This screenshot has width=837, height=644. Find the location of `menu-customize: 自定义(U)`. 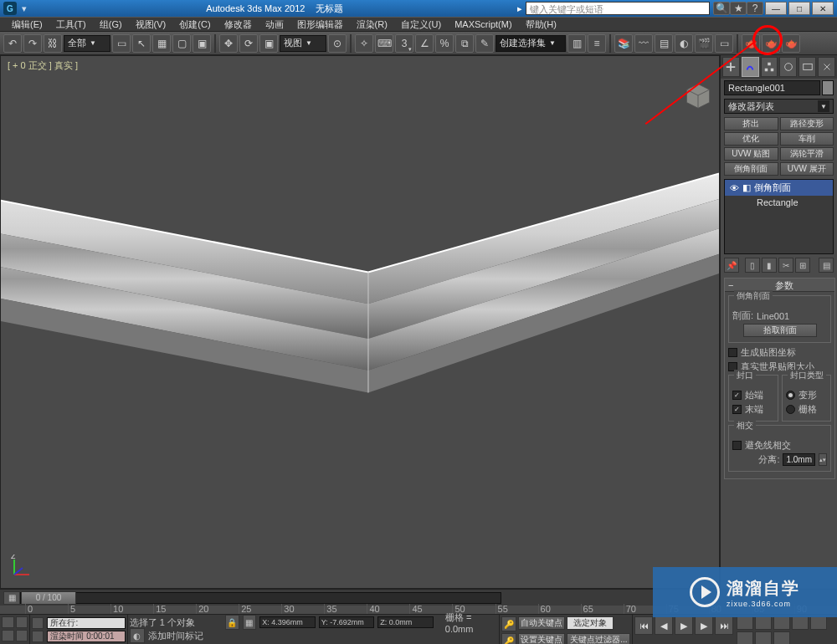

menu-customize: 自定义(U) is located at coordinates (421, 25).